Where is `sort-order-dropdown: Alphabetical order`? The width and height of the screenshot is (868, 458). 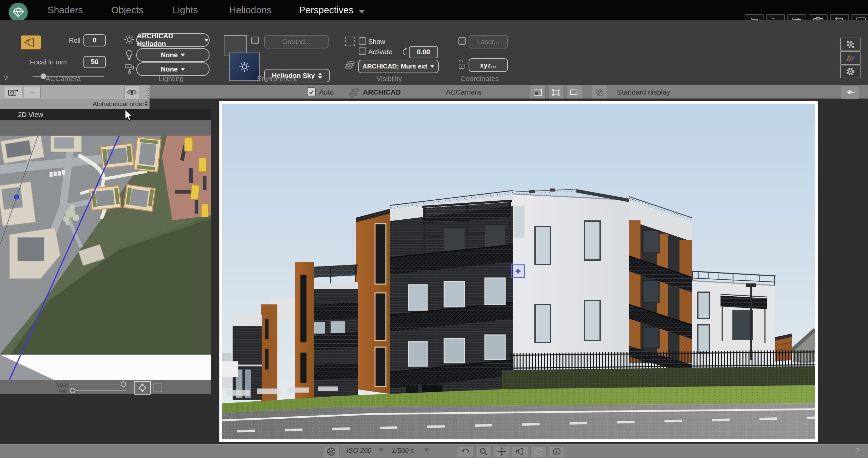
sort-order-dropdown: Alphabetical order is located at coordinates (119, 104).